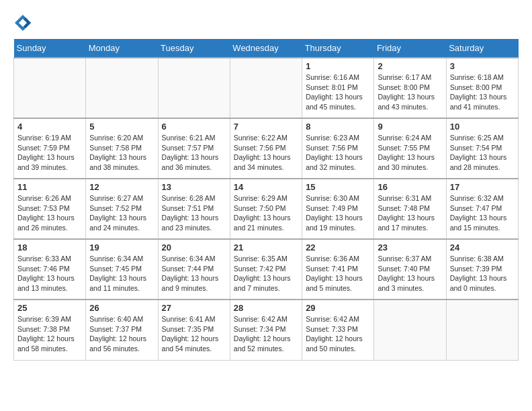 This screenshot has width=532, height=411. I want to click on day-info: Sunrise: 6:25 AM Sunset: 7:54 PM Dayligh…, so click(482, 153).